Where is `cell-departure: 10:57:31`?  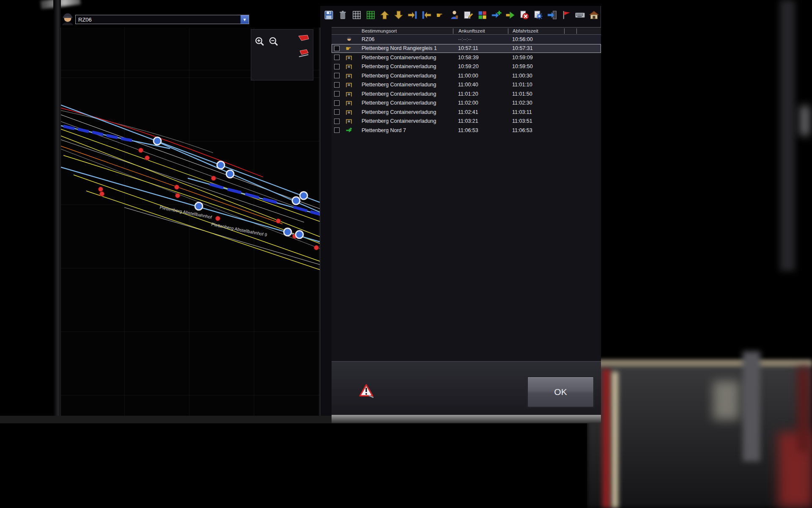 cell-departure: 10:57:31 is located at coordinates (536, 48).